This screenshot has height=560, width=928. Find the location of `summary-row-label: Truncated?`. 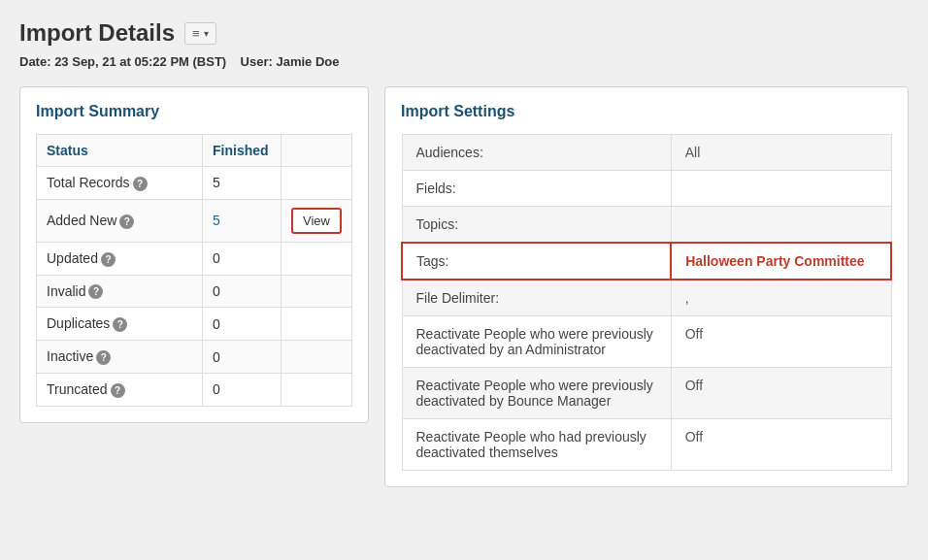

summary-row-label: Truncated? is located at coordinates (120, 389).